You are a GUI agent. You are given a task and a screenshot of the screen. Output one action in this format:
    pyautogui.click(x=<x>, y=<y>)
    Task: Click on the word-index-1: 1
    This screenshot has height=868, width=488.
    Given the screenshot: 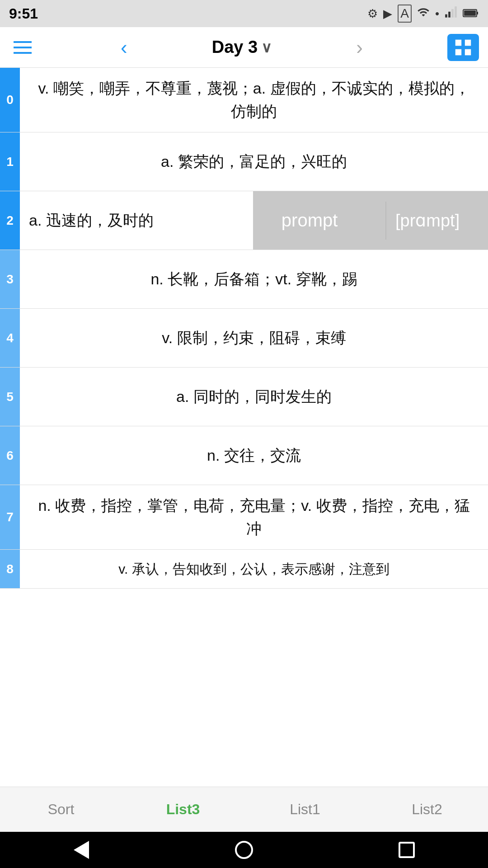 What is the action you would take?
    pyautogui.click(x=10, y=162)
    